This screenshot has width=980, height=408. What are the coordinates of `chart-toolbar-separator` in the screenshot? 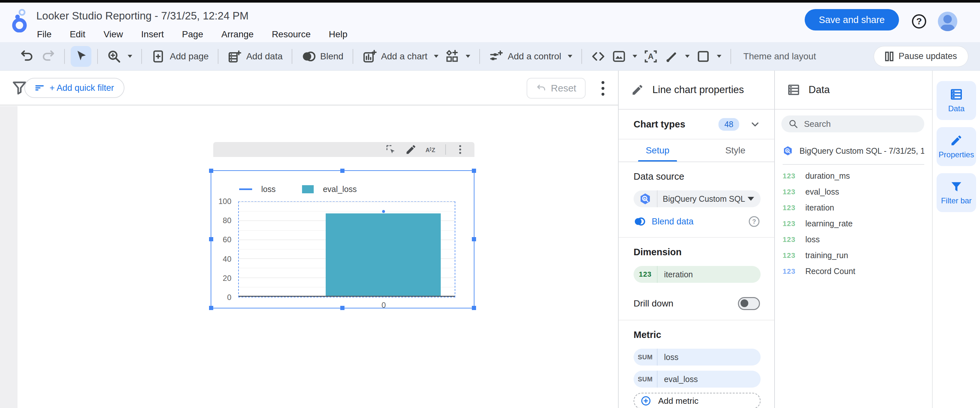 It's located at (445, 149).